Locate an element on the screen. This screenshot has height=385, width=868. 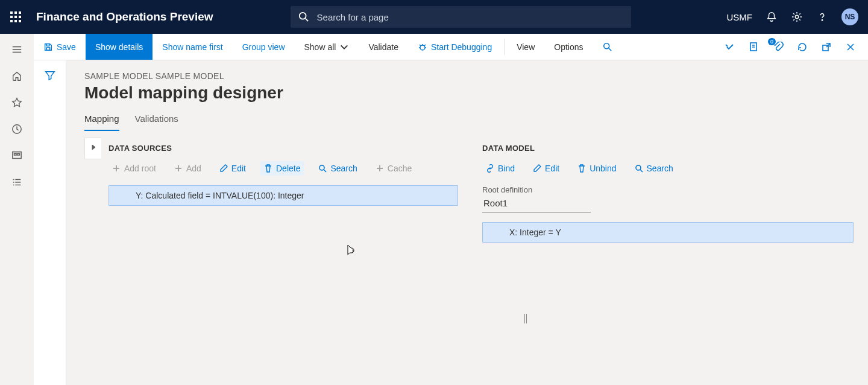
root-definition-label: Root definition is located at coordinates (668, 189).